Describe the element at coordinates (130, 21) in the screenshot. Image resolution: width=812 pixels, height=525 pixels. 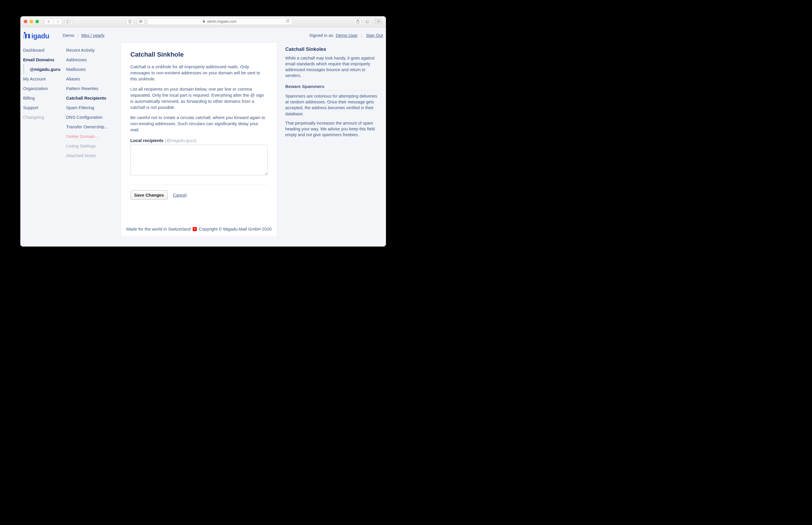
I see `privacy-shield-button` at that location.